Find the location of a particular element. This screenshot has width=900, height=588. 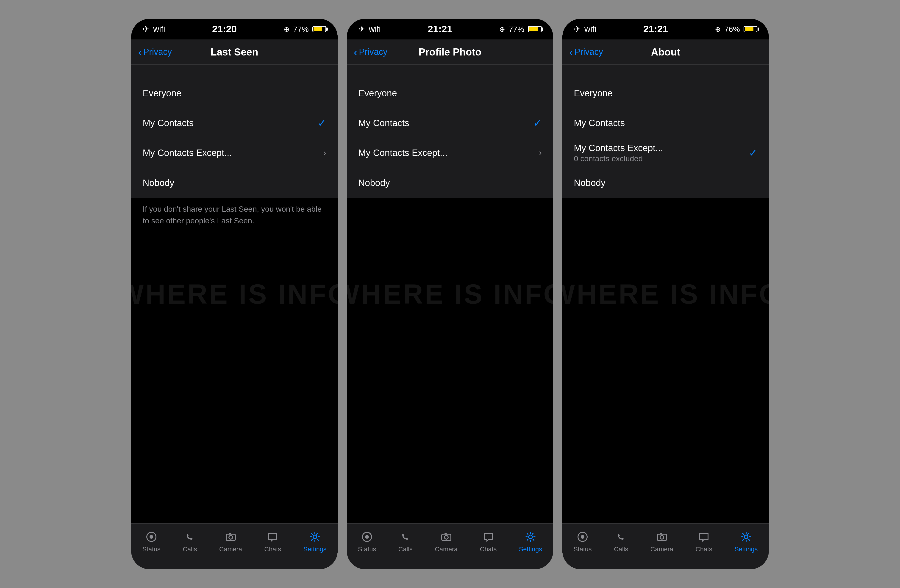

status-right: ⊕ 77% is located at coordinates (520, 29).